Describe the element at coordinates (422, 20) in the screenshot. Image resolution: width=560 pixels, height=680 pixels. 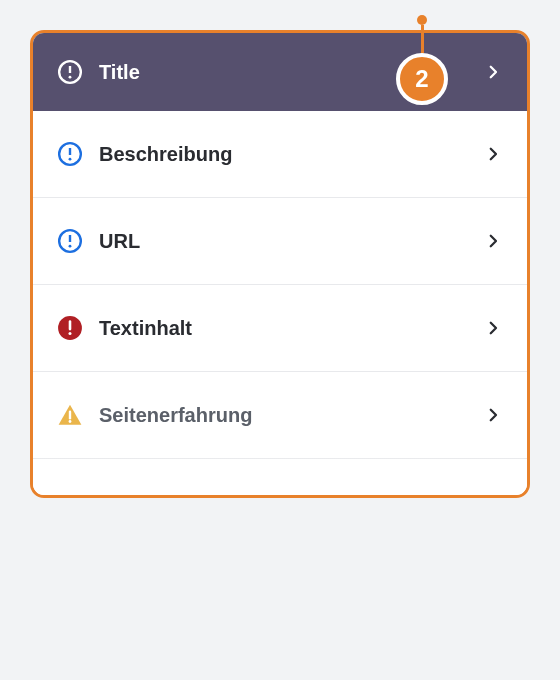
I see `annotation-dot` at that location.